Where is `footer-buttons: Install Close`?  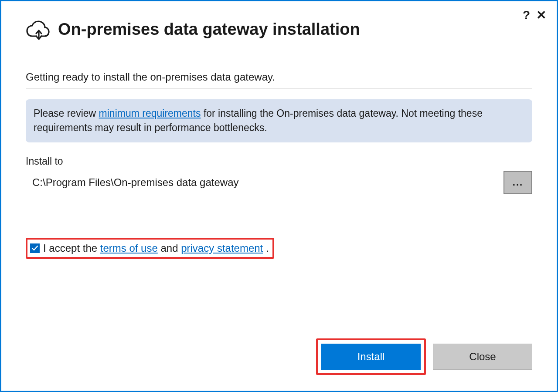
footer-buttons: Install Close is located at coordinates (424, 357).